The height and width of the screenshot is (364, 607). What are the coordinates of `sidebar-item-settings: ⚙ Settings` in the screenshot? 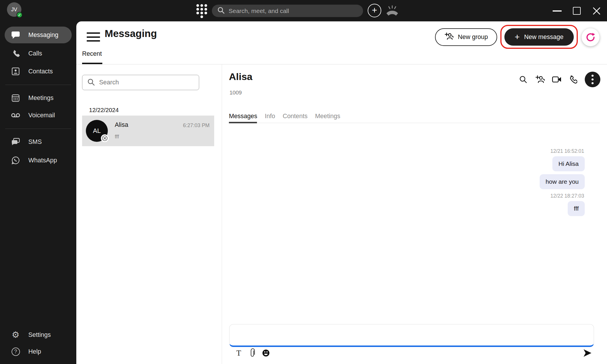 It's located at (38, 335).